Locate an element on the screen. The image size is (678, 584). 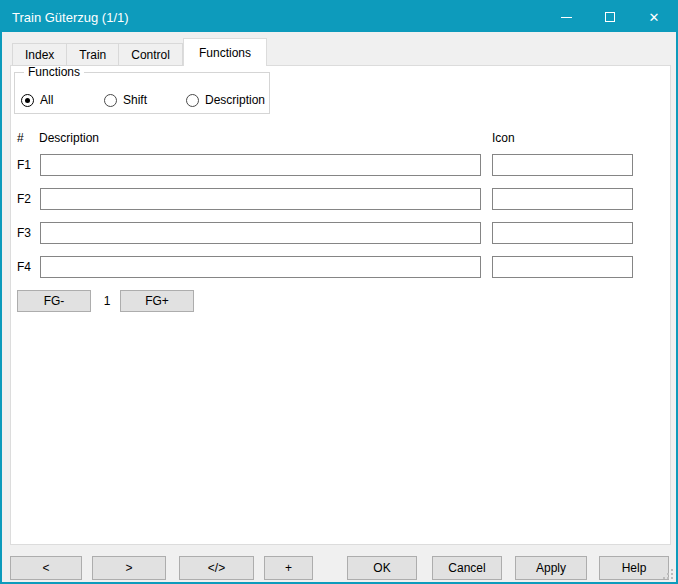
f4-description-input is located at coordinates (260, 267).